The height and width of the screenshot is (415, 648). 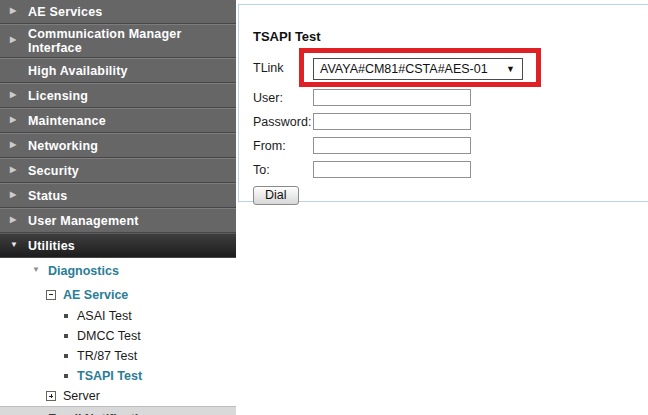 What do you see at coordinates (118, 270) in the screenshot?
I see `submenu-item-diagnostics: ▼ Diagnostics` at bounding box center [118, 270].